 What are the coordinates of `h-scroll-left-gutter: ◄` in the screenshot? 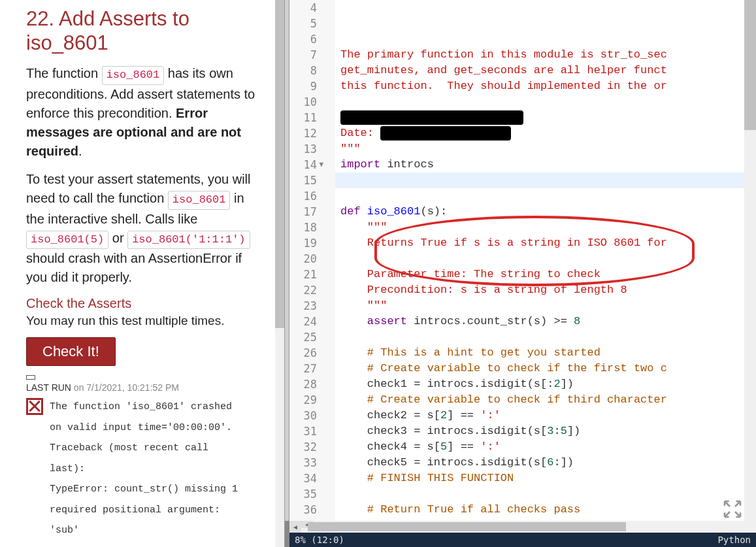 It's located at (295, 527).